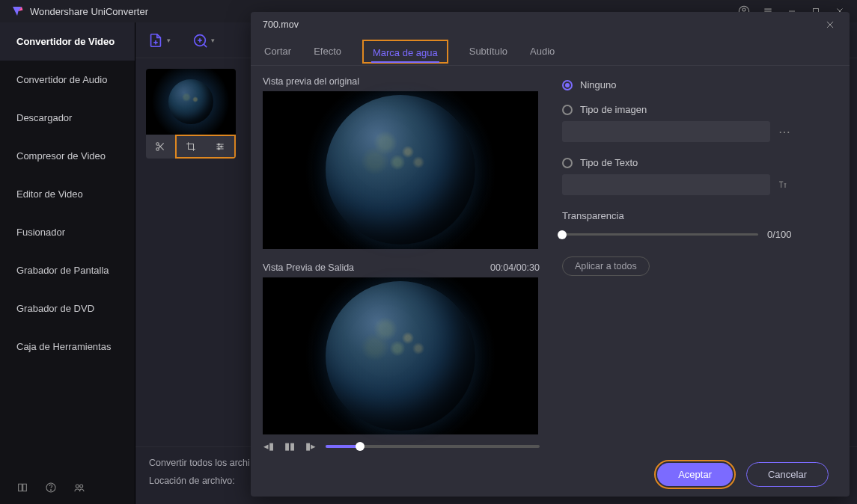 The image size is (857, 504). What do you see at coordinates (17, 11) in the screenshot?
I see `logo-icon` at bounding box center [17, 11].